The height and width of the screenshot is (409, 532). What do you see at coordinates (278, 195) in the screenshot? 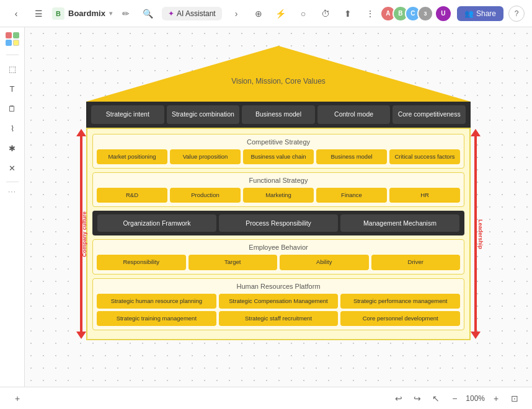
I see `functional-item-3: Marketing` at bounding box center [278, 195].